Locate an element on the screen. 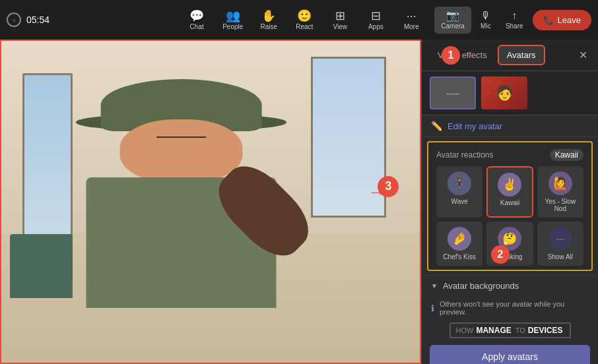 The width and height of the screenshot is (598, 364). camera-button: 📷 Camera is located at coordinates (453, 20).